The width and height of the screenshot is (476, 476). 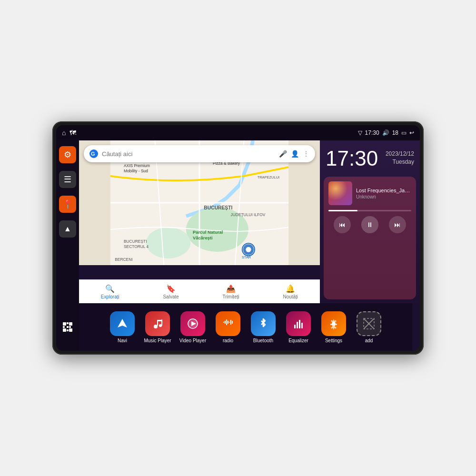 What do you see at coordinates (122, 327) in the screenshot?
I see `app-navi: Navi` at bounding box center [122, 327].